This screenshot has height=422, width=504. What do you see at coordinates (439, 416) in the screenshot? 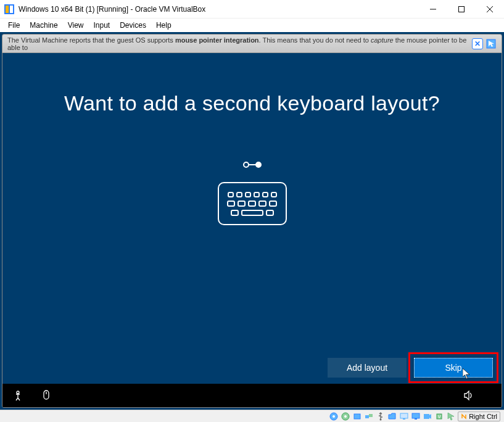
I see `status-chip-icon: V` at bounding box center [439, 416].